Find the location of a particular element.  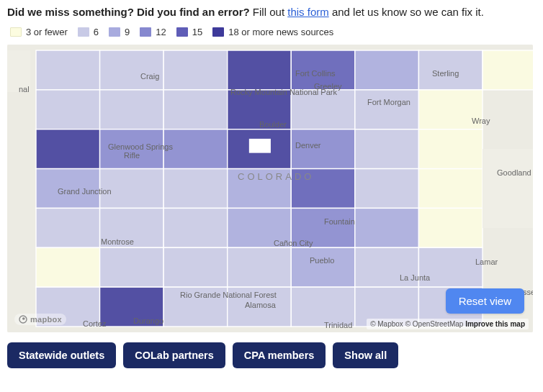

legend-label-2: 9 is located at coordinates (127, 32).